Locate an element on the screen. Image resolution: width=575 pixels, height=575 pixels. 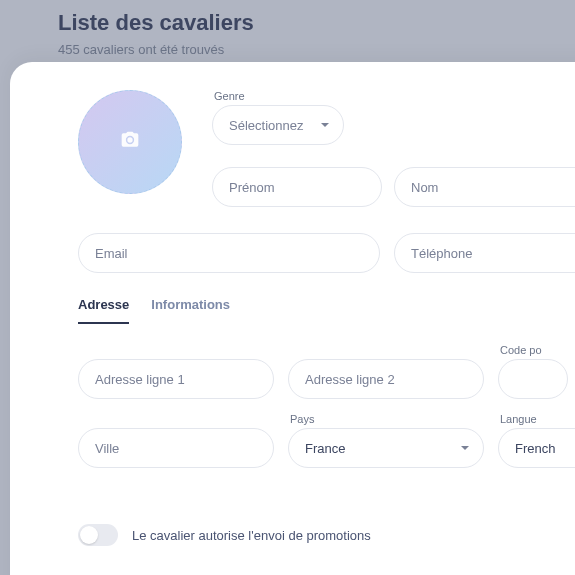
tab-address: Adresse is located at coordinates (104, 310).